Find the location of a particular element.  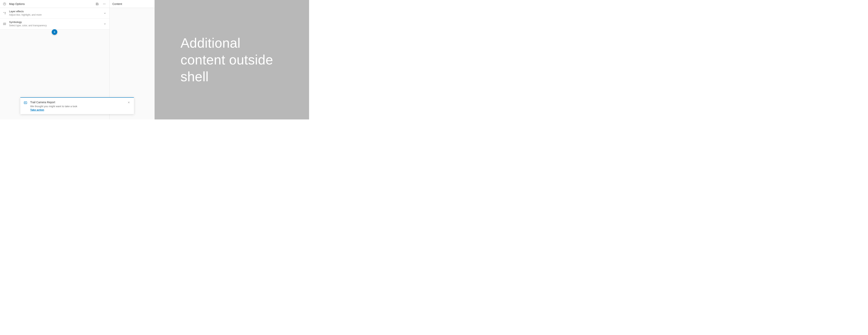

close-button is located at coordinates (129, 103).